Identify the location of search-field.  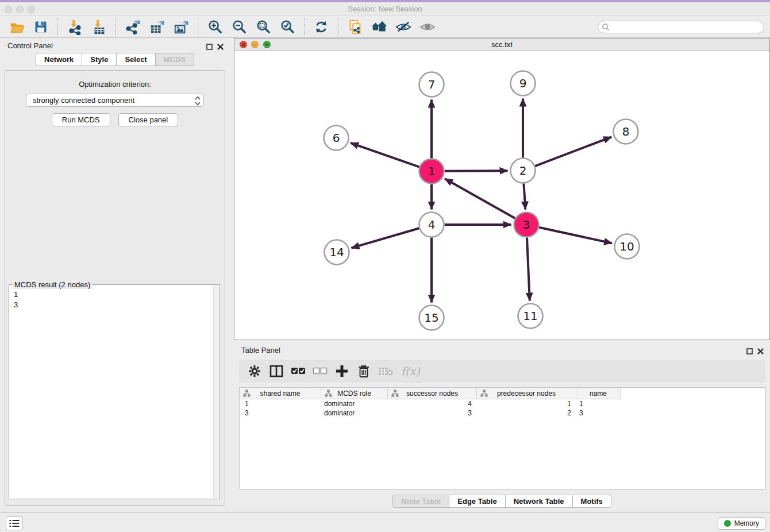
(681, 27).